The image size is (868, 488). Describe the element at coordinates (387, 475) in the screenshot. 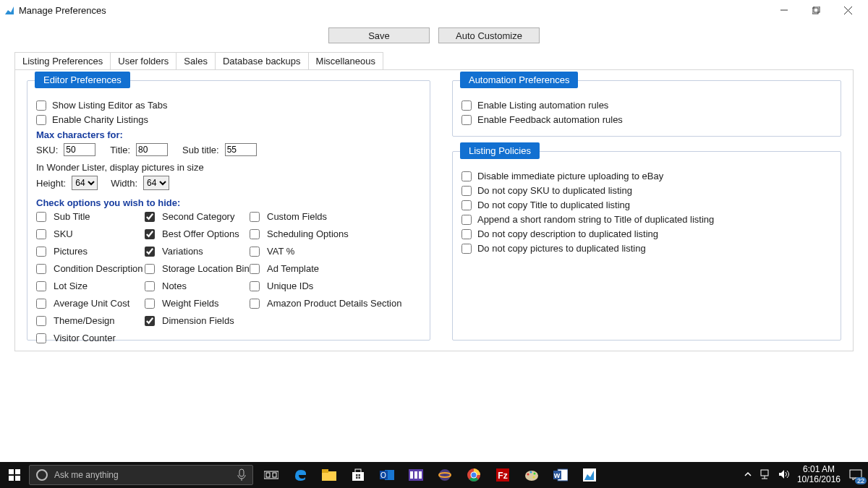

I see `outlook-icon: O` at that location.